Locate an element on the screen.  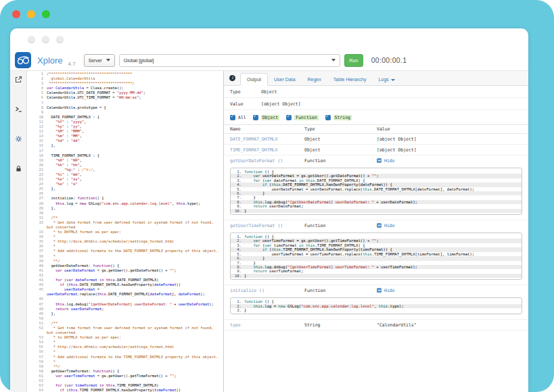
code-token: for is located at coordinates (59, 385).